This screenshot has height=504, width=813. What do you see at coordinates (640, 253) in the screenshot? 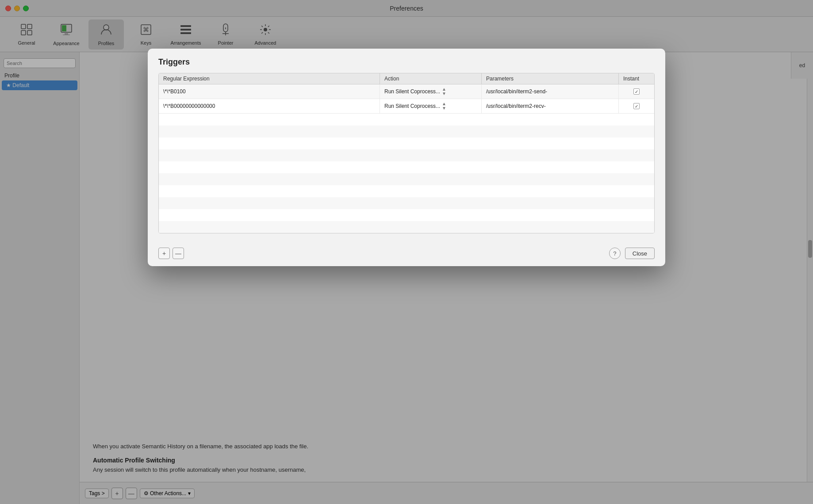
I see `close-button: Close` at bounding box center [640, 253].